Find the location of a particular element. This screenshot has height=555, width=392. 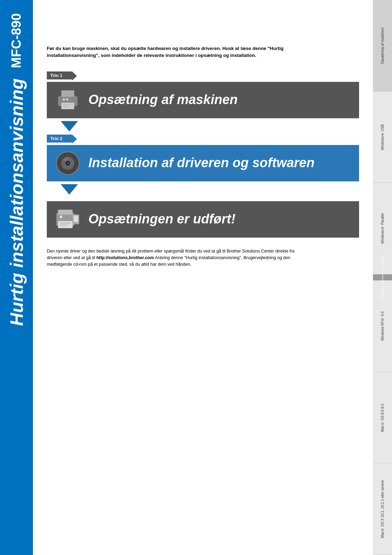

footer-link: http://solutions.brother.com is located at coordinates (125, 258).